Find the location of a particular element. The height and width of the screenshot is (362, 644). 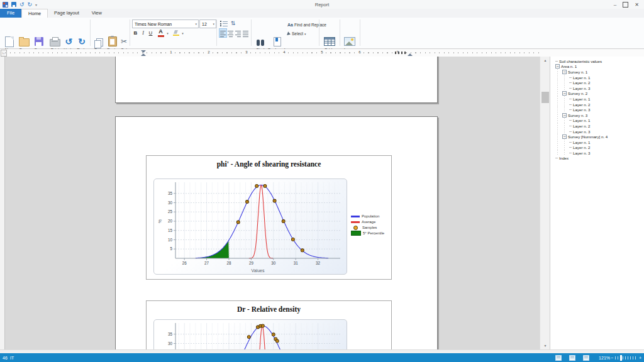

tree-item: Soil characteristic values is located at coordinates (599, 62).